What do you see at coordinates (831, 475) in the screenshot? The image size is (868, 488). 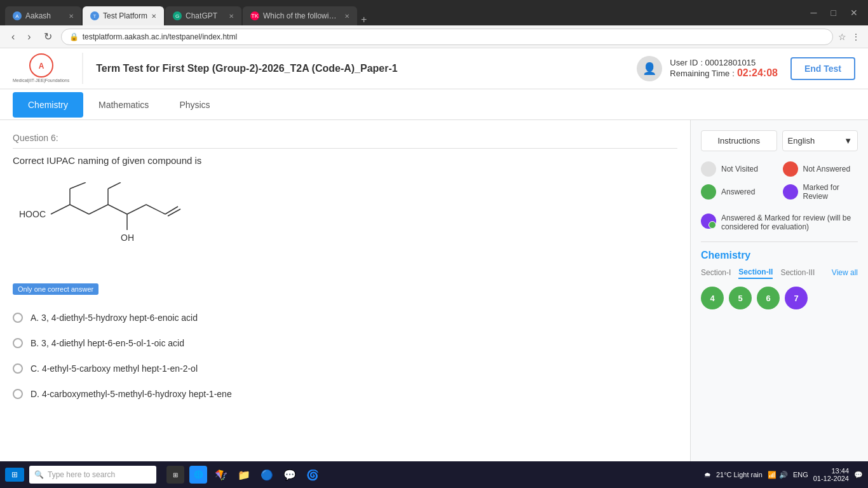 I see `system-clock: 13:44 01-12-2024` at bounding box center [831, 475].